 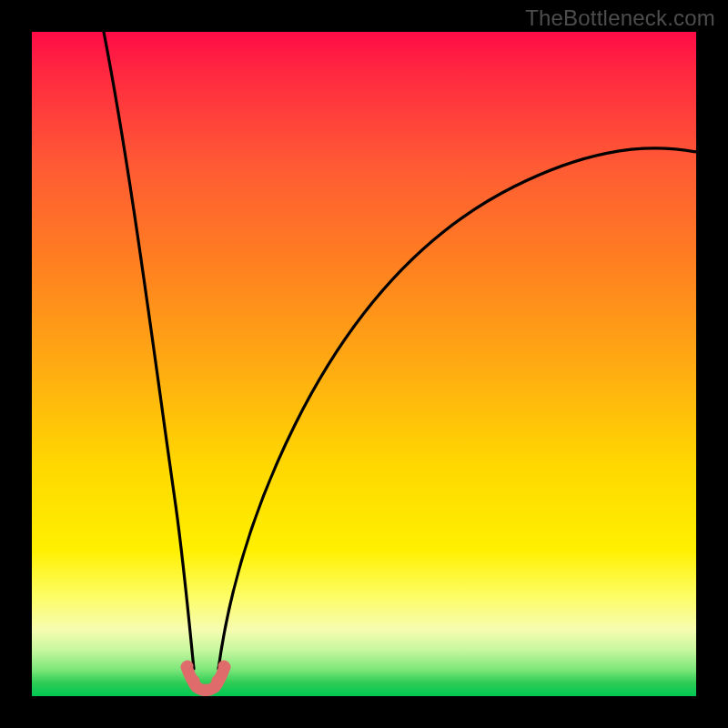 I want to click on right-dot-upper, so click(x=224, y=666).